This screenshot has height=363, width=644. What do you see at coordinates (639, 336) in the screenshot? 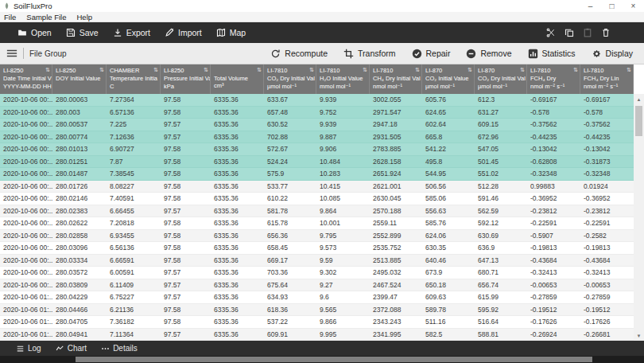
I see `scroll-down-icon: ▼` at bounding box center [639, 336].